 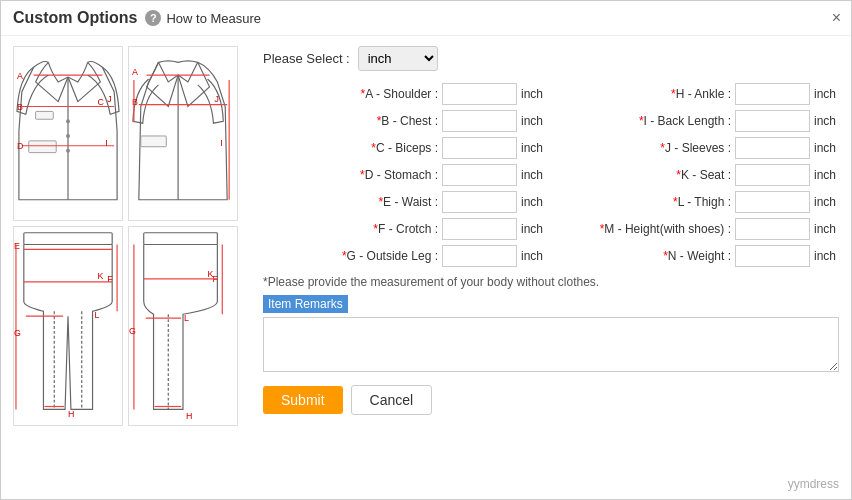 I want to click on field-input-D, so click(x=480, y=175).